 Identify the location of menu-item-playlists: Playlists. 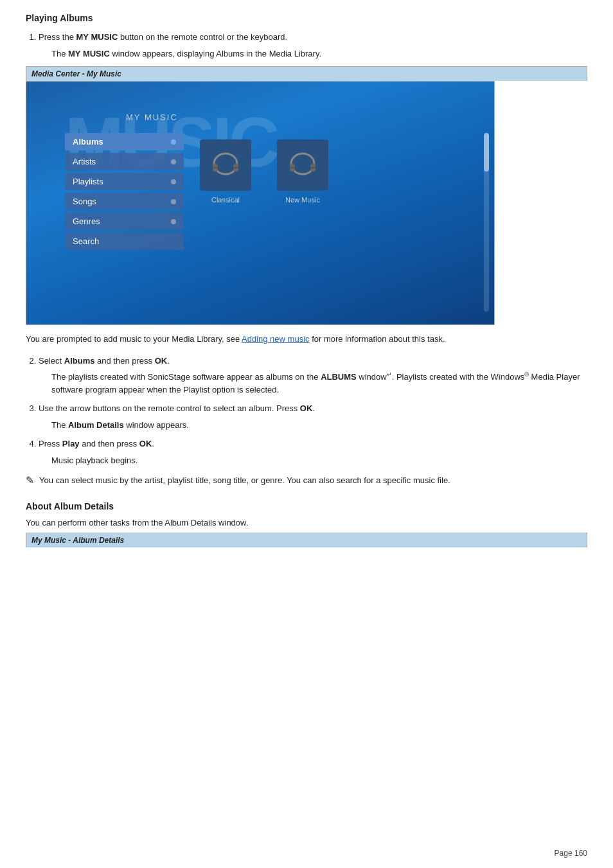
(125, 181).